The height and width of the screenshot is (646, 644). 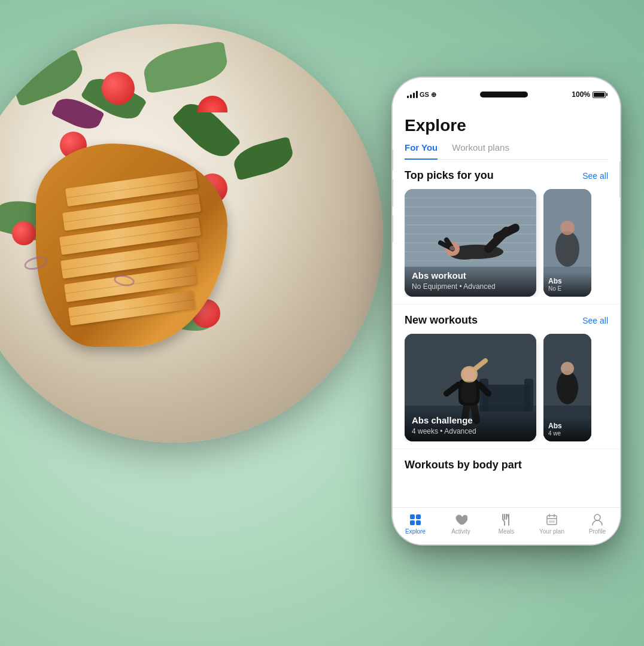 I want to click on challenge-overlay: Abs challenge 4 weeks • Advanced, so click(x=470, y=425).